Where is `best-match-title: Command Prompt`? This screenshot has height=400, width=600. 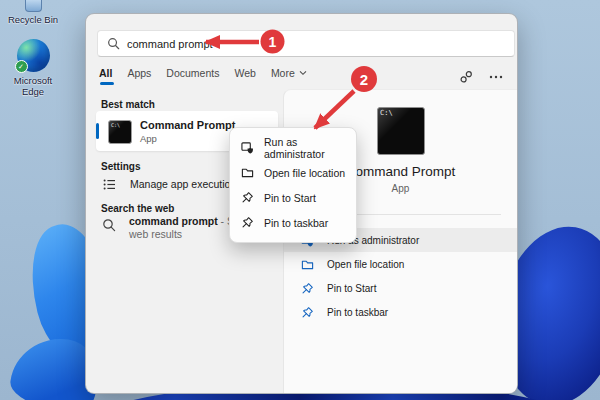
best-match-title: Command Prompt is located at coordinates (188, 125).